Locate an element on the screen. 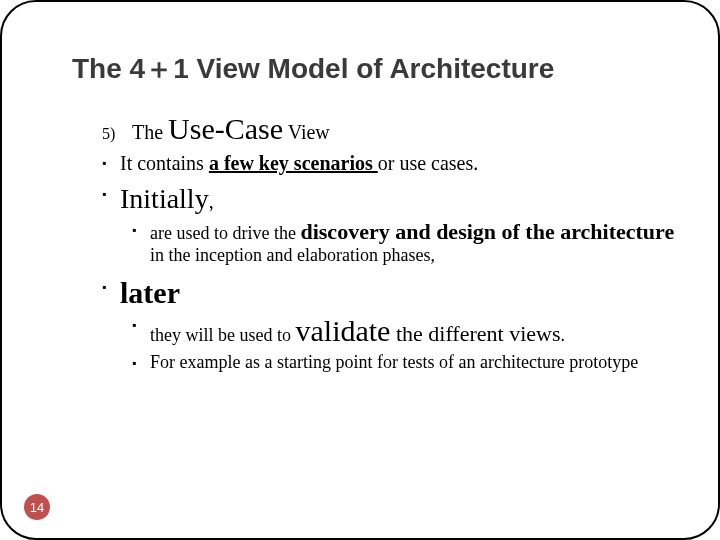  bullet-item: Initially, is located at coordinates (390, 199).